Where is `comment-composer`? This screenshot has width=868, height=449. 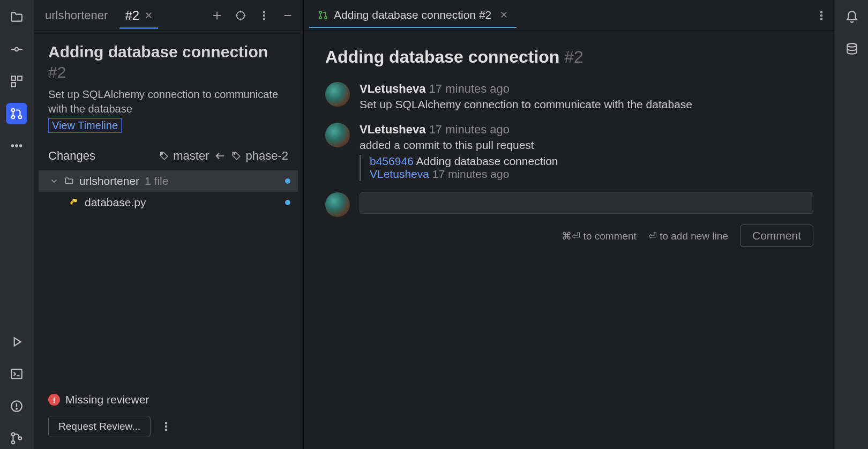
comment-composer is located at coordinates (569, 205).